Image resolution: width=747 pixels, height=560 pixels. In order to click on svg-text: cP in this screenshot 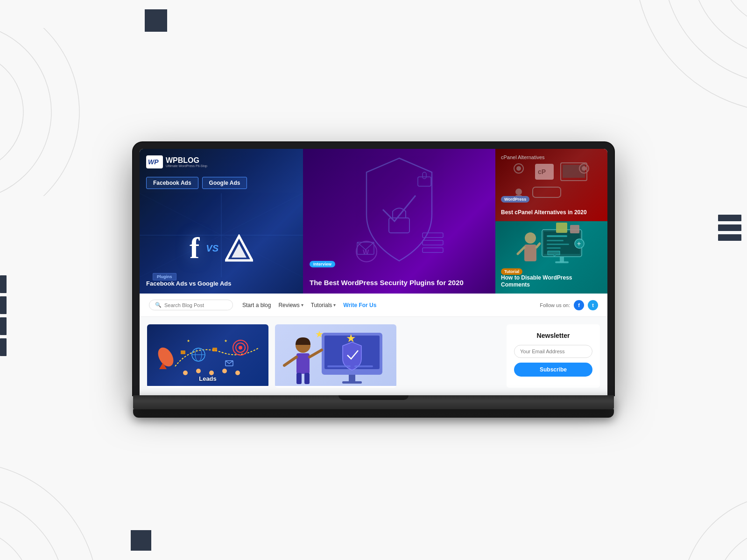, I will do `click(542, 172)`.